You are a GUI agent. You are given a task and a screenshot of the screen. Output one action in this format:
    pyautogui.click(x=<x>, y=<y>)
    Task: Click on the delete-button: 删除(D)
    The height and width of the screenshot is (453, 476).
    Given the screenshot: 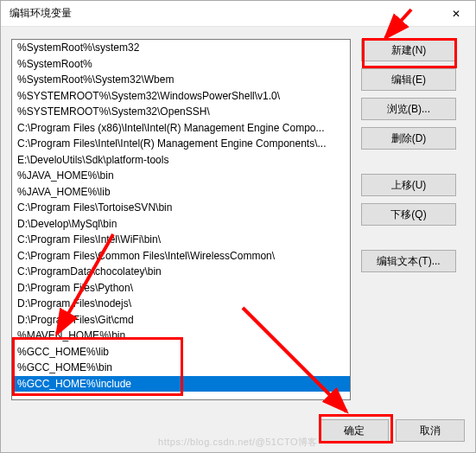 What is the action you would take?
    pyautogui.click(x=409, y=138)
    